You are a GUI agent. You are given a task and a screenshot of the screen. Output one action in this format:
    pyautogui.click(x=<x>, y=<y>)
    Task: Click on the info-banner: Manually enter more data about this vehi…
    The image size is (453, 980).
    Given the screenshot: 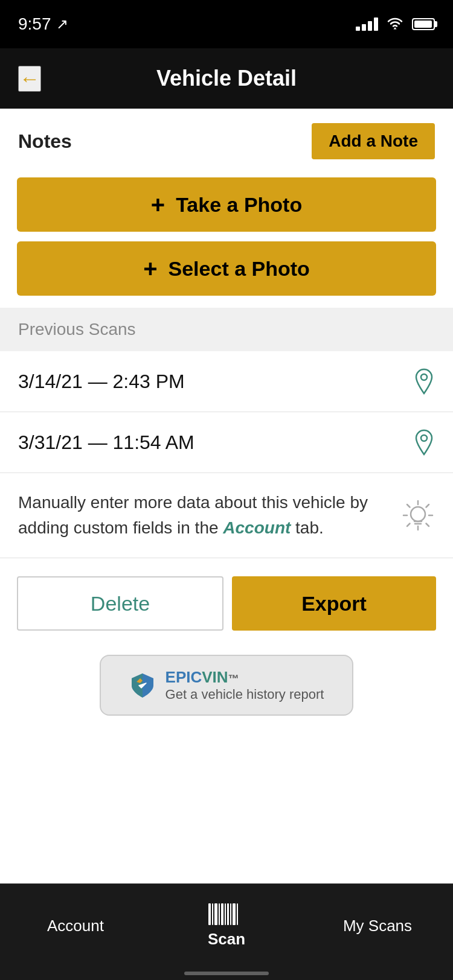 What is the action you would take?
    pyautogui.click(x=226, y=515)
    